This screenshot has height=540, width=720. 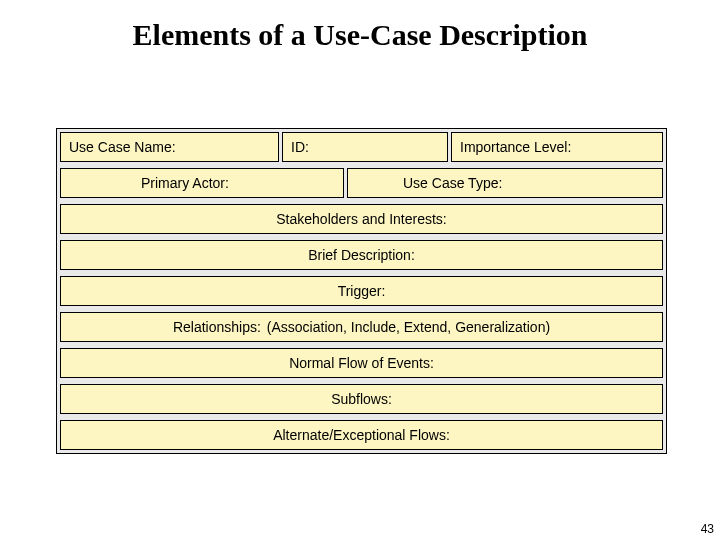 What do you see at coordinates (362, 435) in the screenshot?
I see `cell-alternate-flows: Alternate/Exceptional Flows:` at bounding box center [362, 435].